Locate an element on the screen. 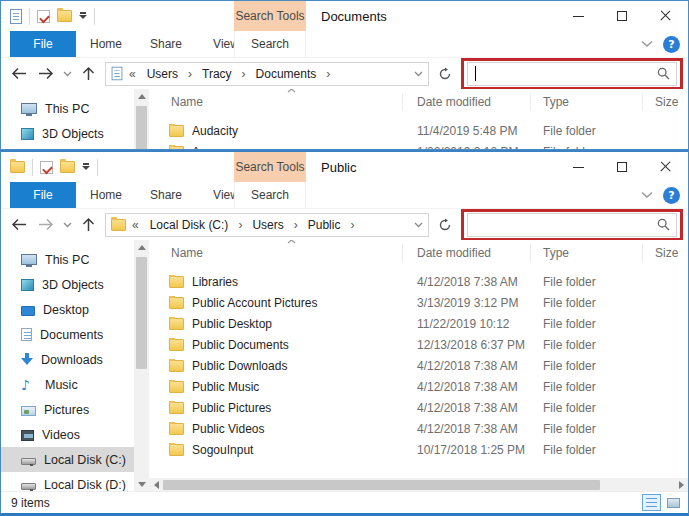 The height and width of the screenshot is (516, 689). sidebar-item: Downloads is located at coordinates (68, 360).